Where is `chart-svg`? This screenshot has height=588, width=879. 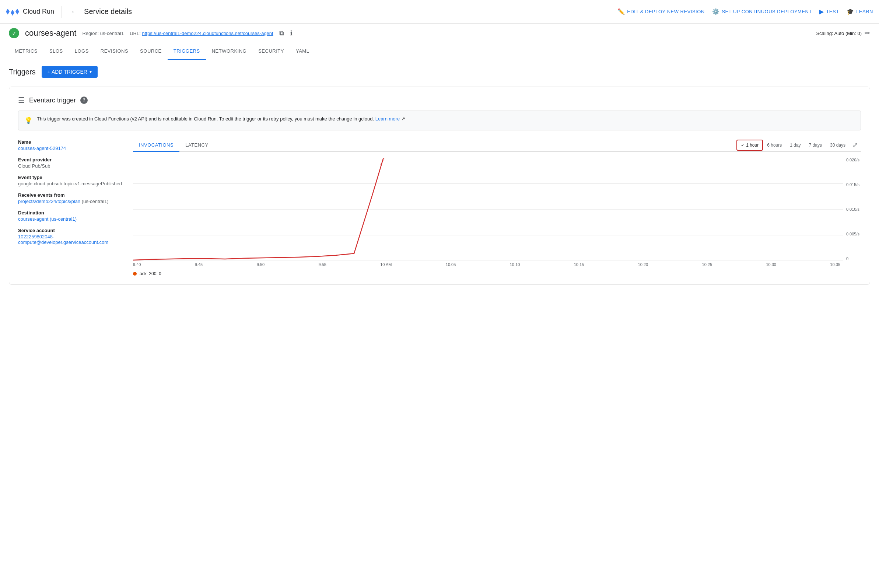
chart-svg is located at coordinates (488, 209).